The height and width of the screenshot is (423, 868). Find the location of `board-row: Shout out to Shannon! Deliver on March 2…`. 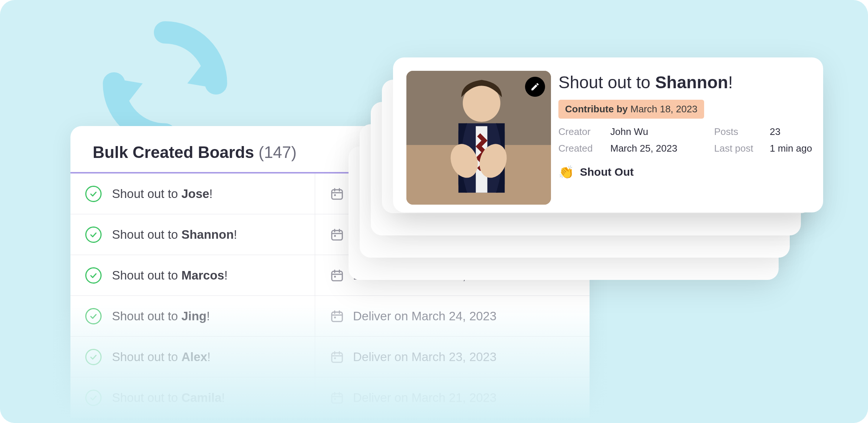

board-row: Shout out to Shannon! Deliver on March 2… is located at coordinates (330, 235).